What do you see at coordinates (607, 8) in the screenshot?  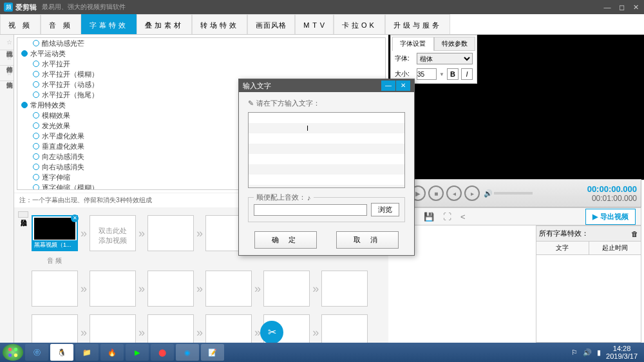 I see `minimize-button: —` at bounding box center [607, 8].